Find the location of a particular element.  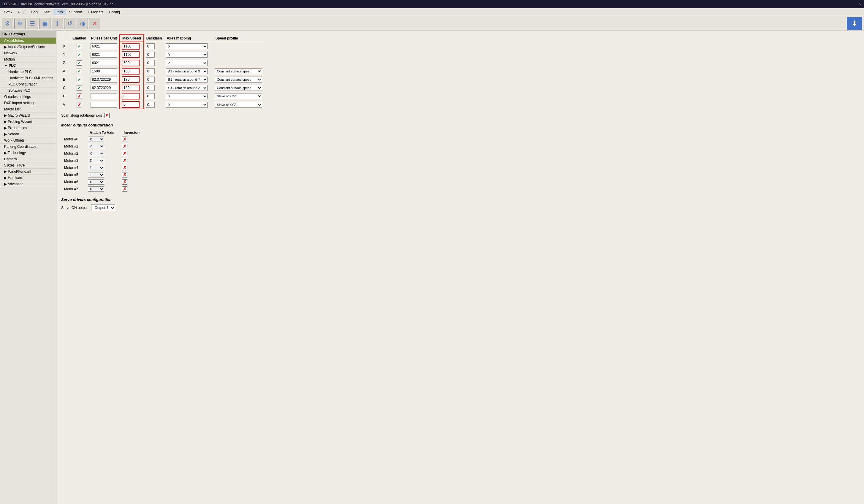

axis-a-ppu is located at coordinates (104, 71).